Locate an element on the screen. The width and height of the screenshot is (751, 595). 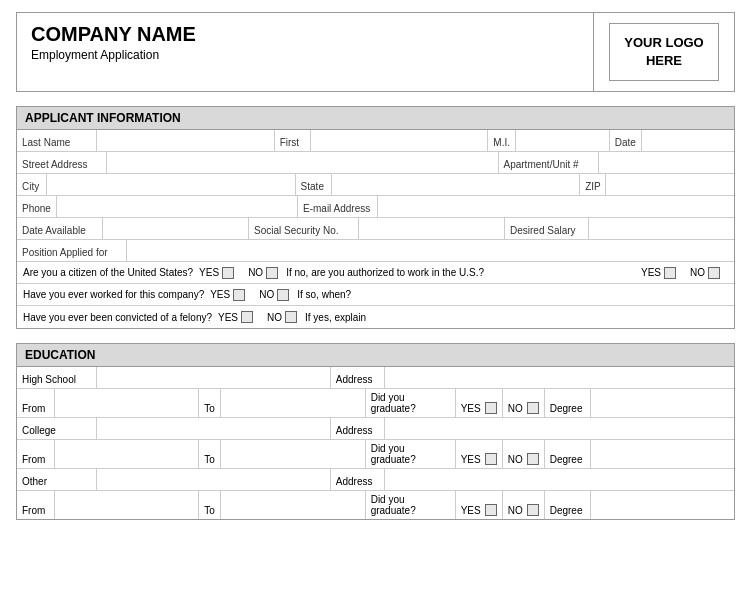
authorized-no-group: NO is located at coordinates (705, 273).